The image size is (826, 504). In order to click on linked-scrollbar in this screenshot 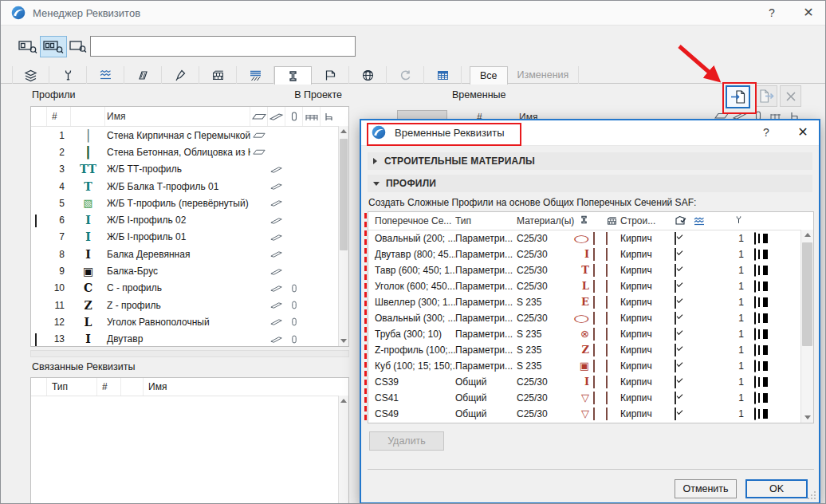, I will do `click(343, 450)`.